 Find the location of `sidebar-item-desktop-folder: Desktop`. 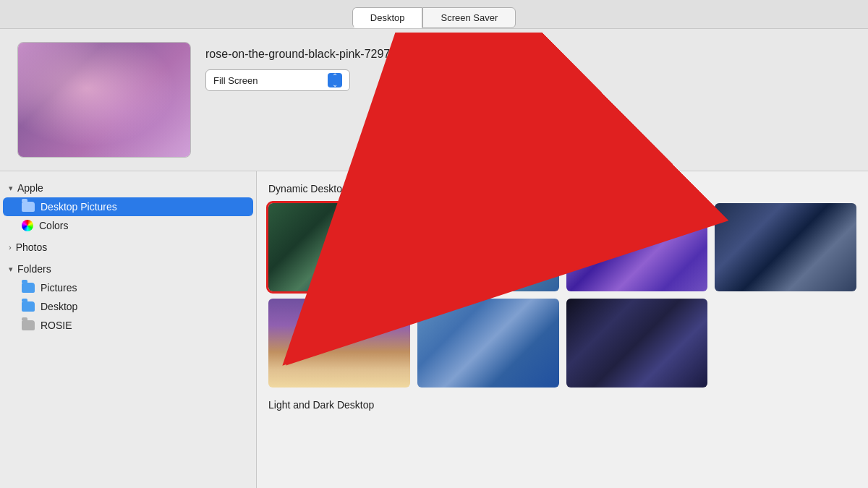

sidebar-item-desktop-folder: Desktop is located at coordinates (128, 307).